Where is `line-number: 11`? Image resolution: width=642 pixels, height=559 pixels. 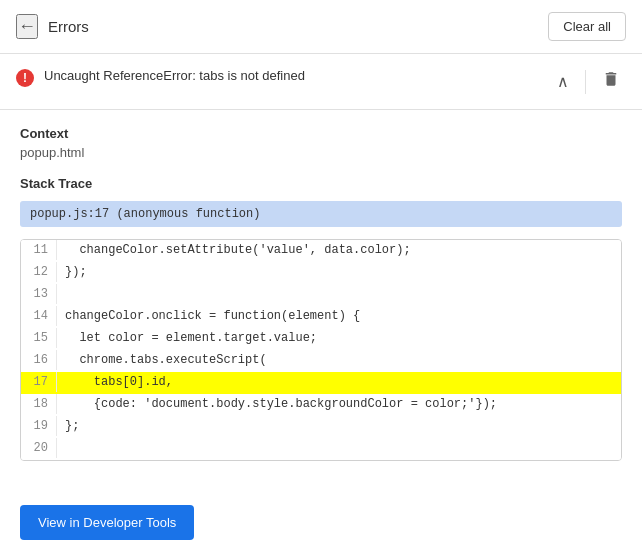 line-number: 11 is located at coordinates (39, 250).